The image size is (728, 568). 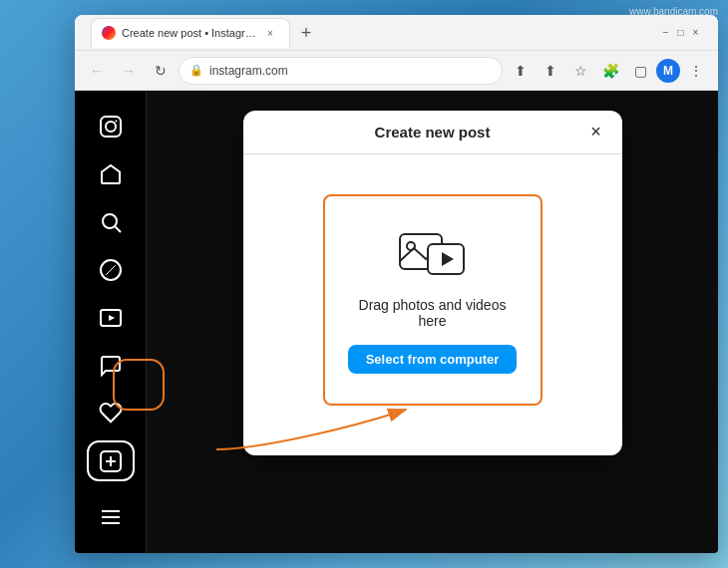 What do you see at coordinates (129, 71) in the screenshot?
I see `forward-button: →` at bounding box center [129, 71].